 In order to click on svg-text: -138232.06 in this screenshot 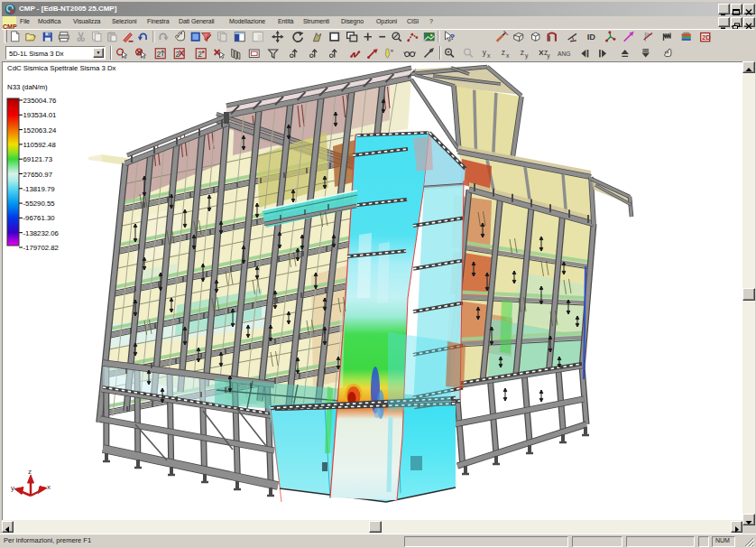, I will do `click(41, 233)`.